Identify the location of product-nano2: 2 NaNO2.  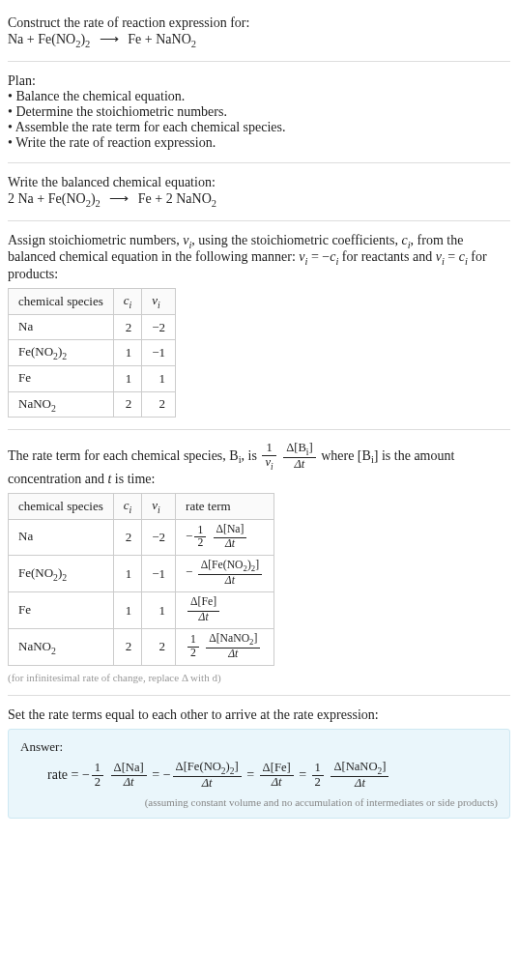
(191, 199).